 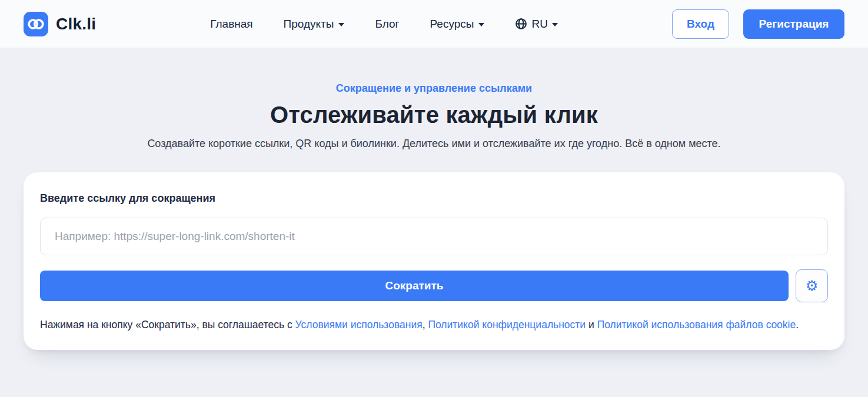 I want to click on hero-description: Создавайте короткие ссылки, QR коды и би…, so click(x=434, y=144).